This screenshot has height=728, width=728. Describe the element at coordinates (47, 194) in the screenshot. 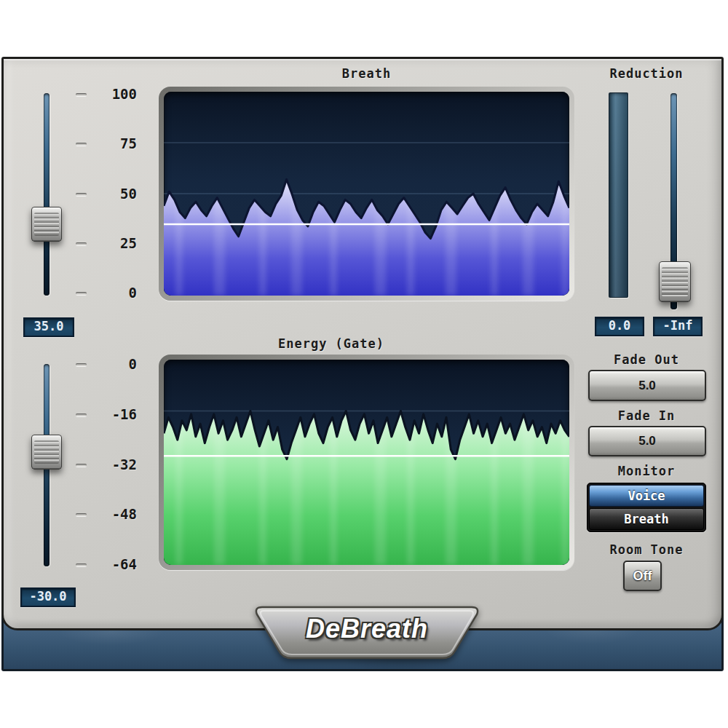

I see `breath-threshold-track` at that location.